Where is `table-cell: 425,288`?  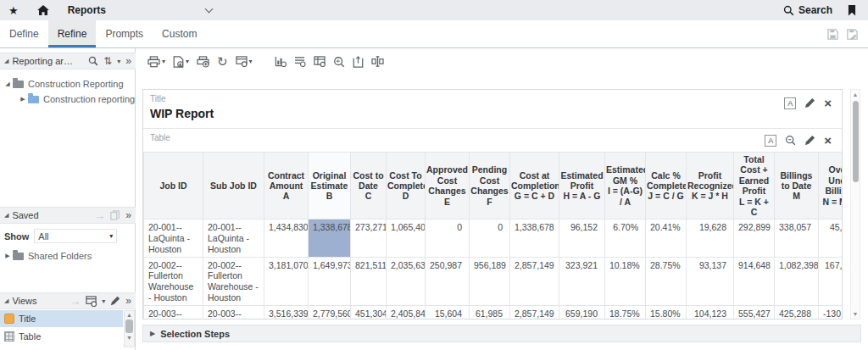 table-cell: 425,288 is located at coordinates (797, 312).